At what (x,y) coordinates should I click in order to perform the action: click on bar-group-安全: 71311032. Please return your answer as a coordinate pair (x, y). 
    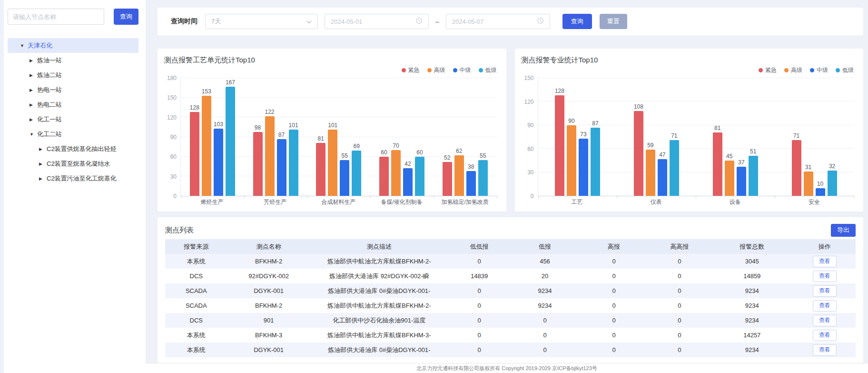
    Looking at the image, I should click on (814, 137).